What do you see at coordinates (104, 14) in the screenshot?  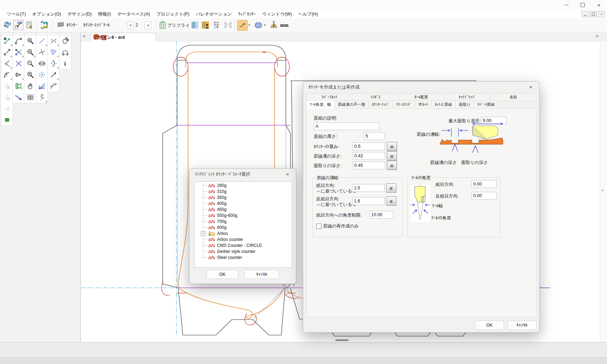 I see `menu-item: 情報(I)` at bounding box center [104, 14].